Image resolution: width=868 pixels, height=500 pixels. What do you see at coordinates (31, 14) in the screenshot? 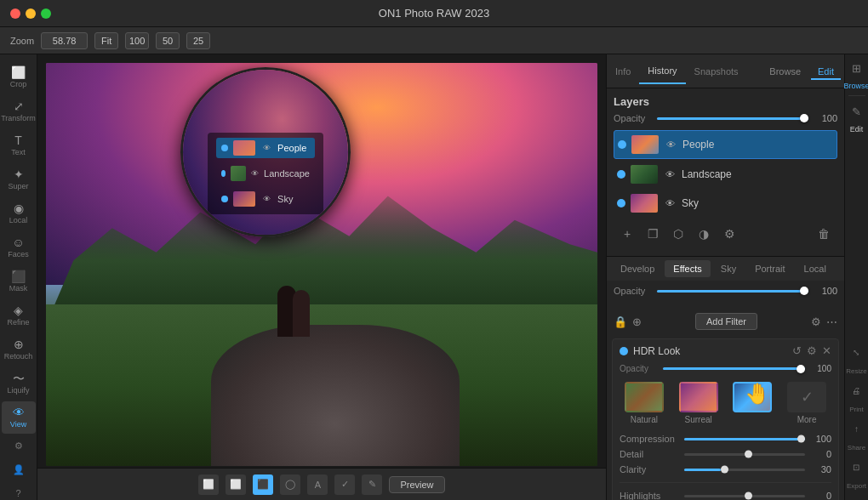
I see `traffic-lights` at bounding box center [31, 14].